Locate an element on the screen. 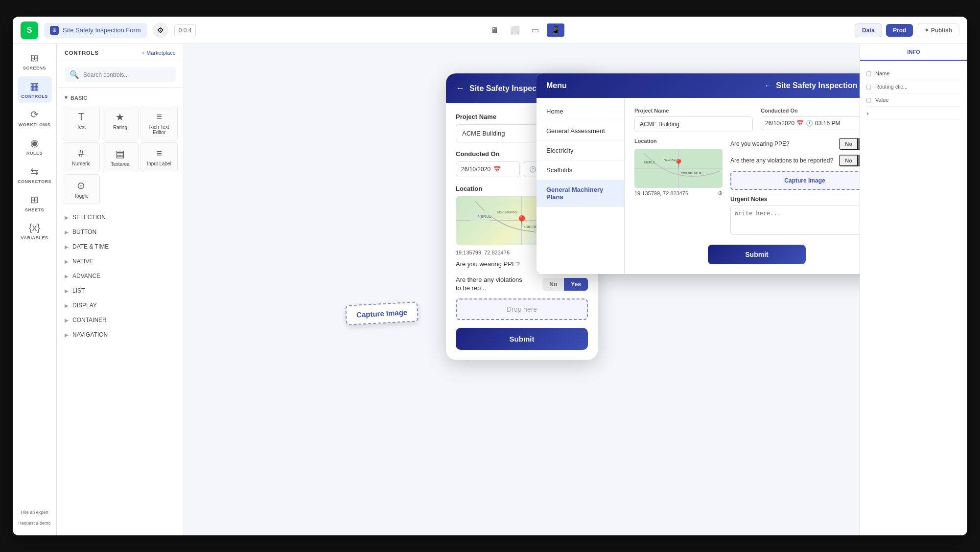  app-tab-icon: ⊞ is located at coordinates (54, 30).